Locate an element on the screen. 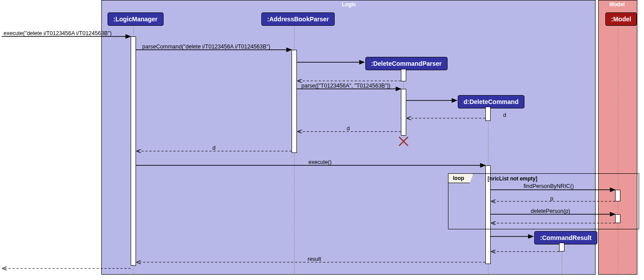  msg-return-d1: d is located at coordinates (505, 115).